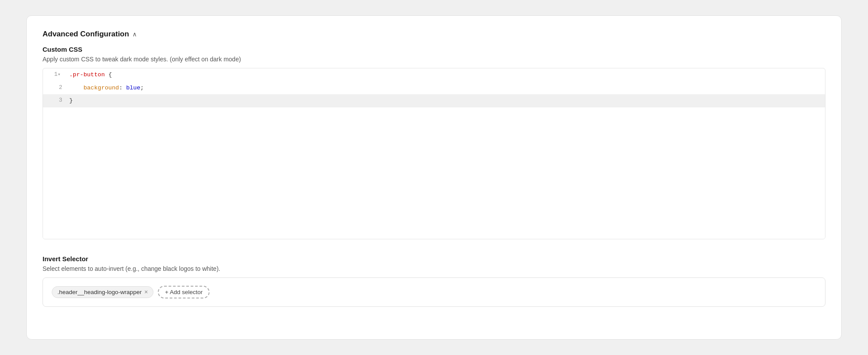 The height and width of the screenshot is (355, 868). I want to click on token-brace-open: {, so click(110, 75).